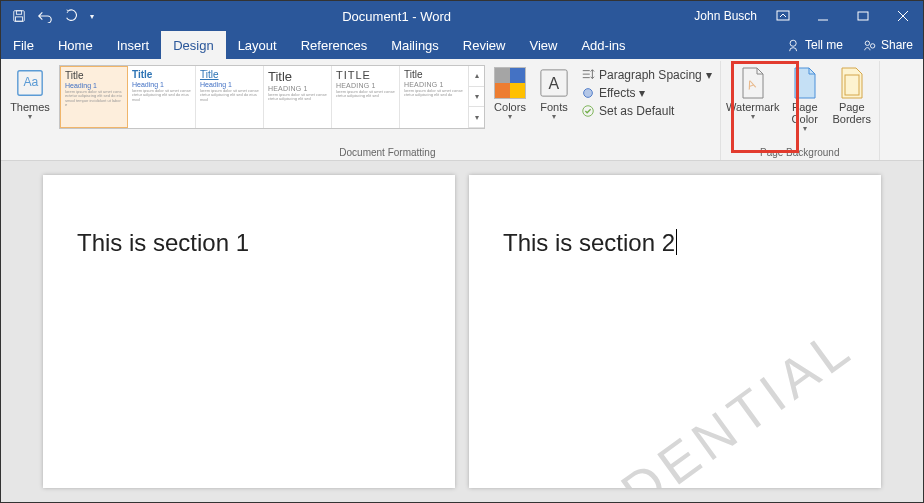  I want to click on minimize-button, so click(823, 16).